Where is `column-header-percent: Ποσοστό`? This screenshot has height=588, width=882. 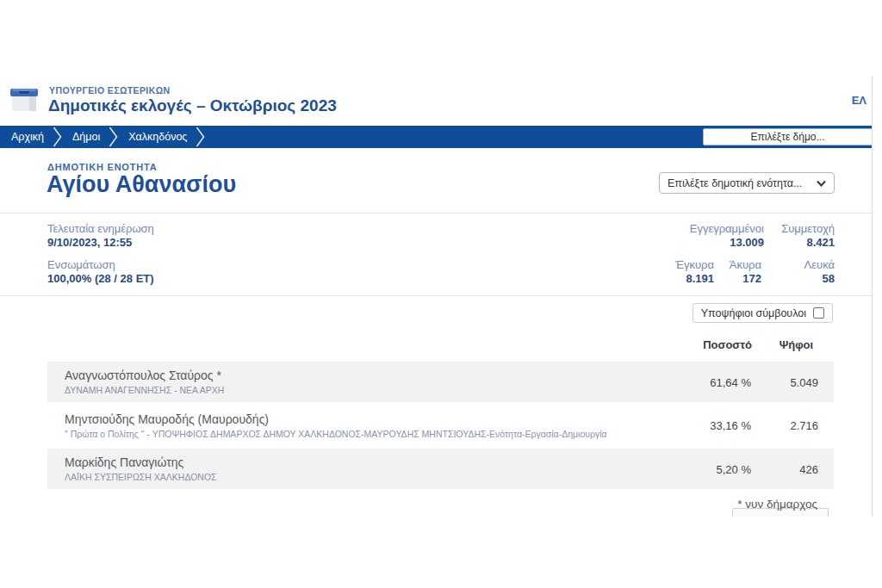
column-header-percent: Ποσοστό is located at coordinates (727, 344).